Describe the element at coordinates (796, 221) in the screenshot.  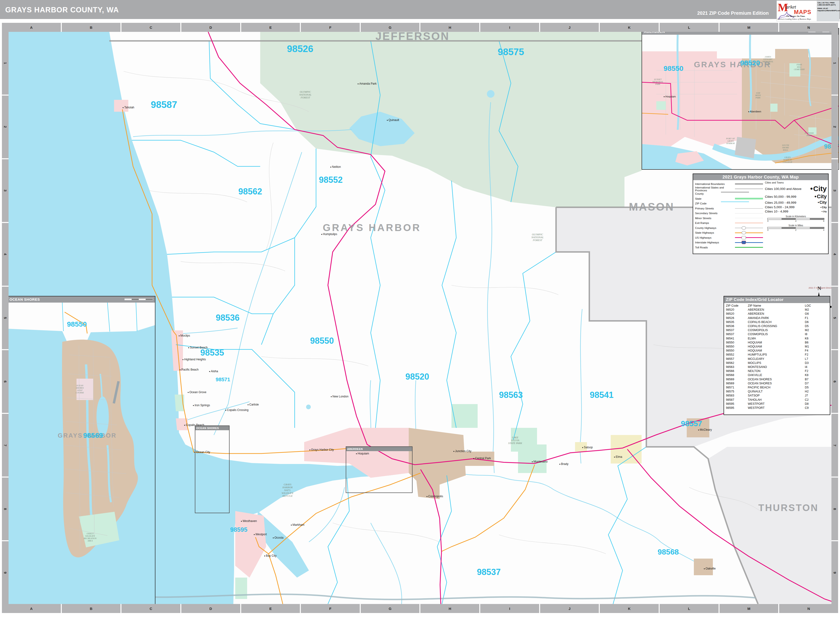
I see `scalebar-ticks: 048` at that location.